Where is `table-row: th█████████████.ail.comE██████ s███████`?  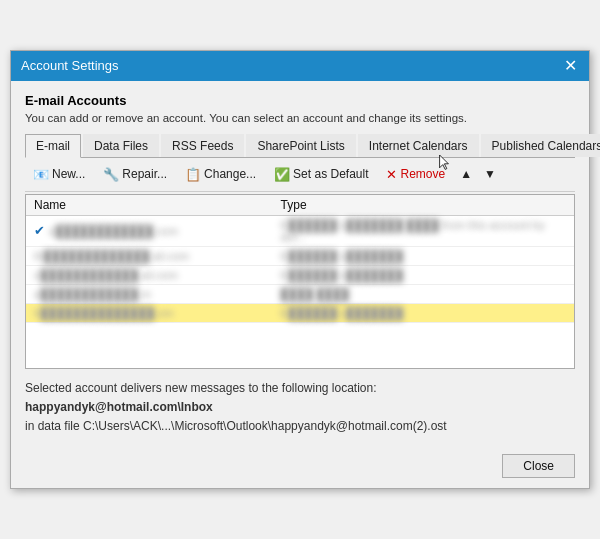 table-row: th█████████████.ail.comE██████ s███████ is located at coordinates (300, 256).